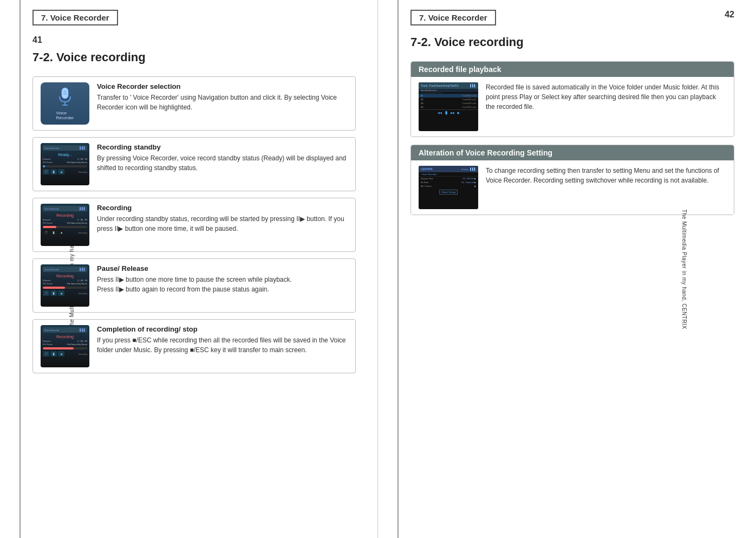 The image size is (756, 538). I want to click on section2-header: Alteration of Voice Recording Setting, so click(572, 153).